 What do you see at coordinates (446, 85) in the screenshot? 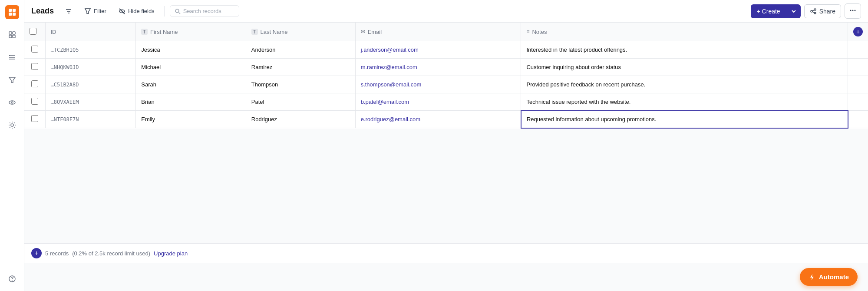
I see `table-row: …C51B2A8DSarahThompsons.thompson@email.c…` at bounding box center [446, 85].